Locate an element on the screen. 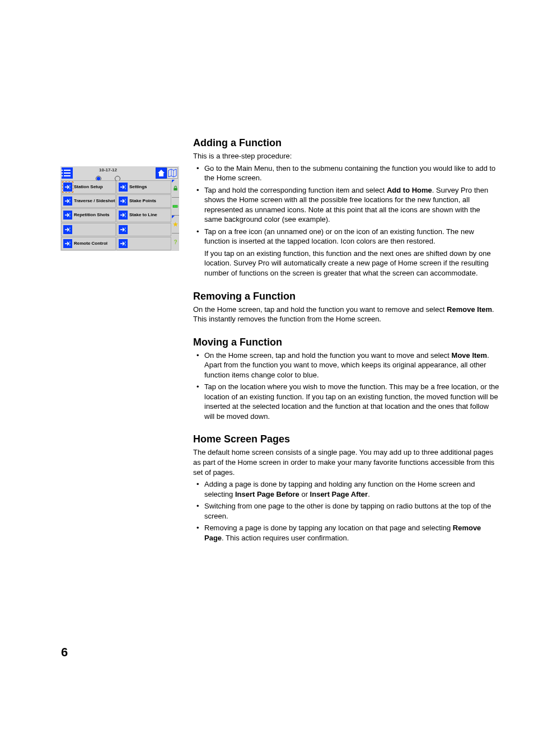 This screenshot has height=756, width=534. pages-p1: The default home screen consists of a si… is located at coordinates (346, 463).